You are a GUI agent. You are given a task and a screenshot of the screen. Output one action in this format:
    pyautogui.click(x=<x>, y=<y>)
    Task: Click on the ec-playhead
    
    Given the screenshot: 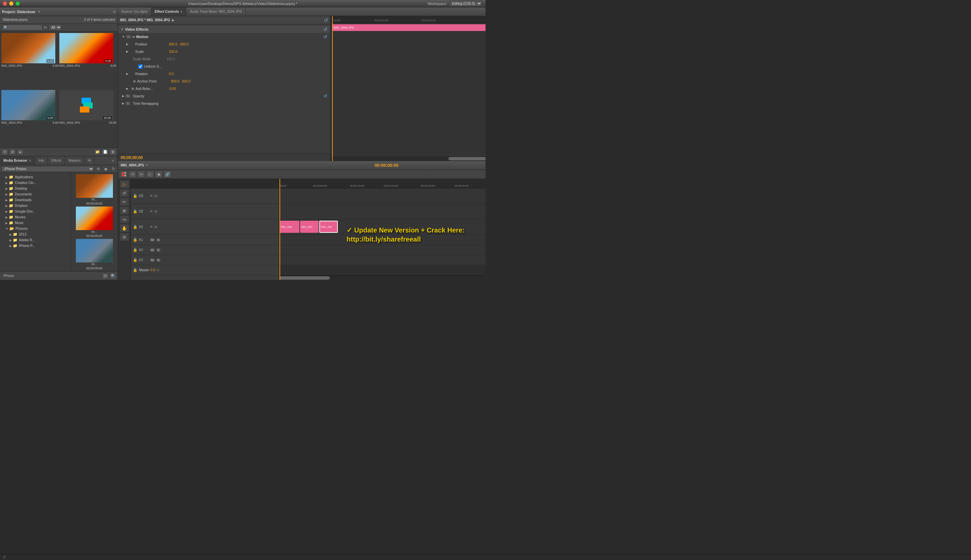 What is the action you would take?
    pyautogui.click(x=333, y=88)
    